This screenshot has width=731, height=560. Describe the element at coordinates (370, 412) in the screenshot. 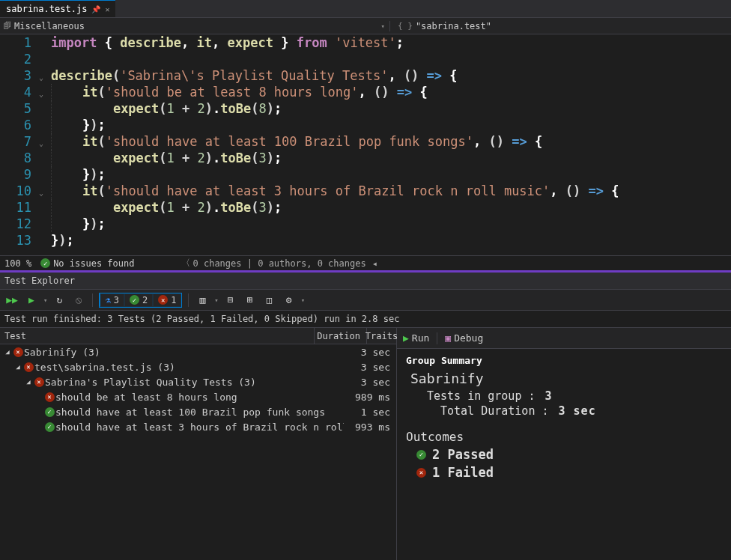

I see `test-duration: 1 sec` at that location.